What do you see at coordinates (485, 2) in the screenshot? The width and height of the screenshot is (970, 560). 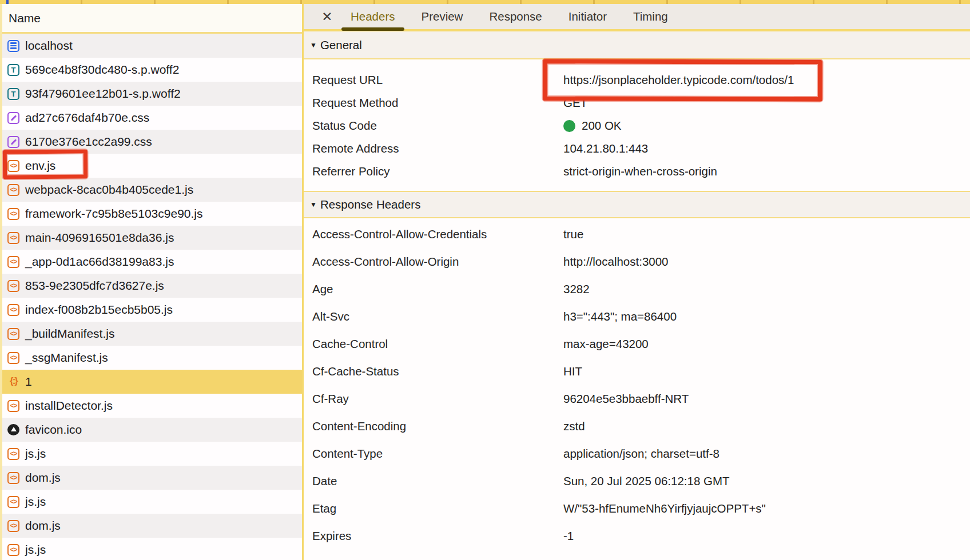 I see `toolbar-strip` at bounding box center [485, 2].